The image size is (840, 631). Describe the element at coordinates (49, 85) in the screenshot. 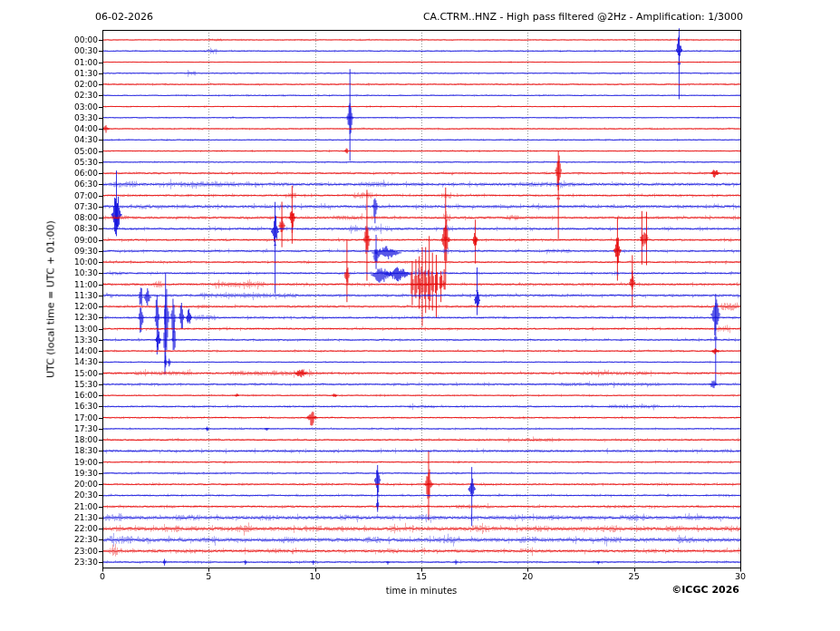

I see `y-tick-label: 02:00` at that location.